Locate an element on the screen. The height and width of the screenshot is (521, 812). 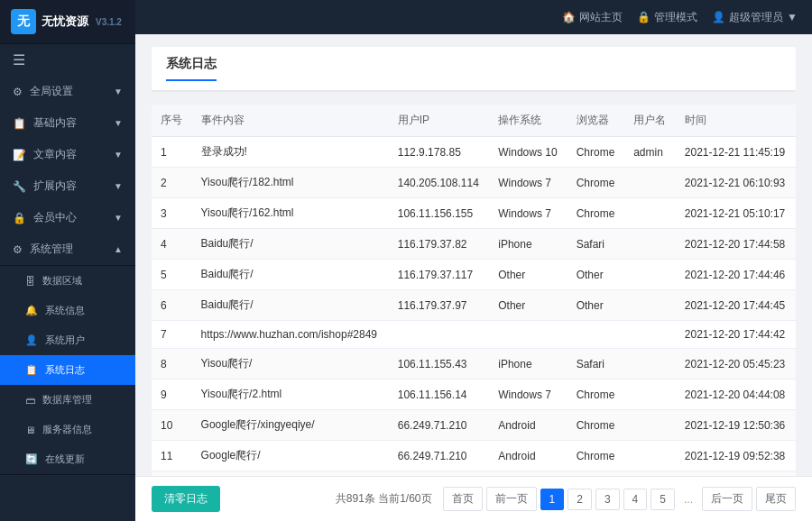
cell-0: 1 is located at coordinates (171, 152).